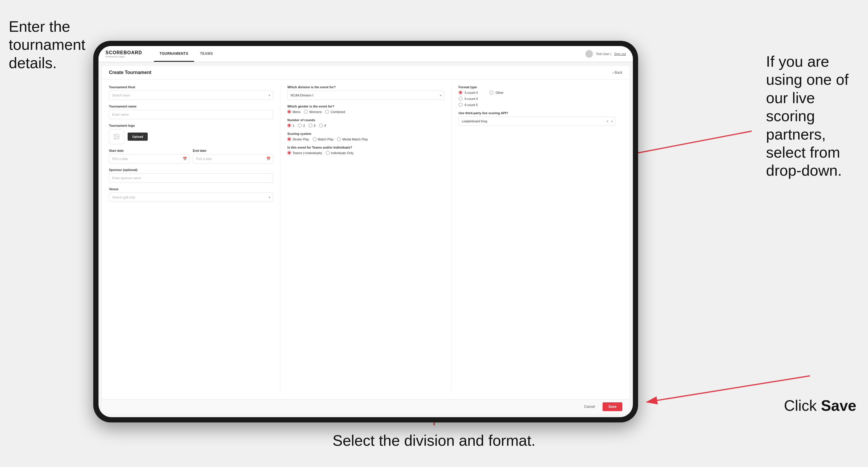  I want to click on format-5count4: 5 count 4, so click(468, 92).